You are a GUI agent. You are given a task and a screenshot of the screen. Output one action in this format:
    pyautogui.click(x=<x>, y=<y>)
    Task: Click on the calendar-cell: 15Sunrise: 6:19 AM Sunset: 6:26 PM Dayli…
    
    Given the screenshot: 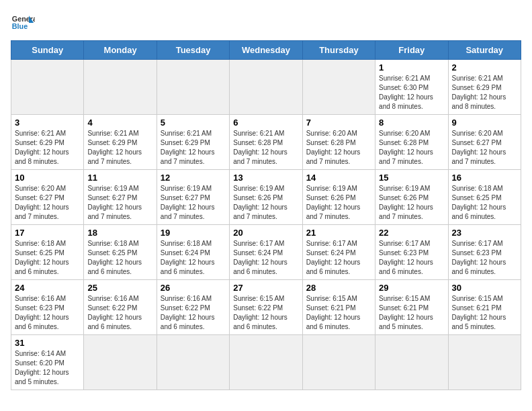 What is the action you would take?
    pyautogui.click(x=412, y=197)
    